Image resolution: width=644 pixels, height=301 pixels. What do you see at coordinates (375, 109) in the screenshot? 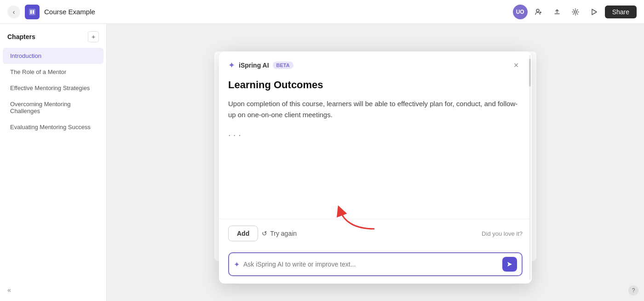
I see `modal-body-text: Upon completion of this course, learners…` at bounding box center [375, 109].